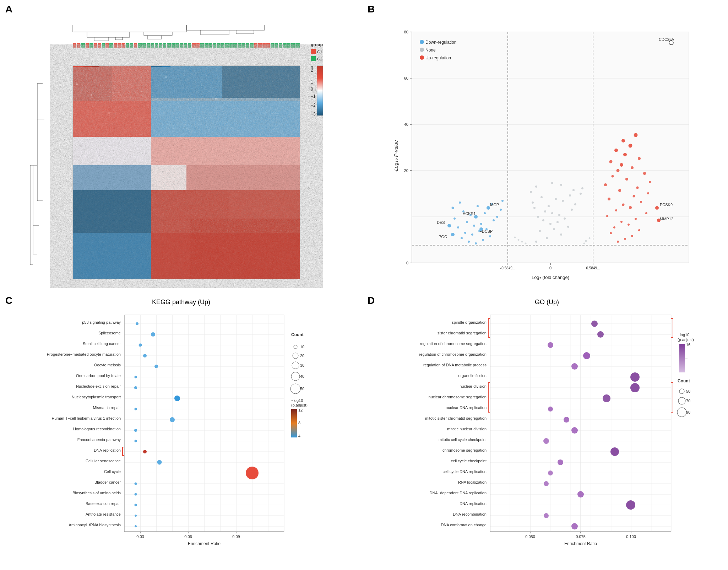  What do you see at coordinates (469, 214) in the screenshot?
I see `svg-text: ACKR1` at bounding box center [469, 214].